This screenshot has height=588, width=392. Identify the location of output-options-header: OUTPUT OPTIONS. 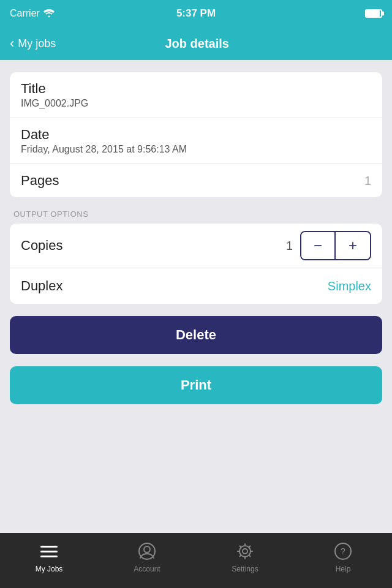
(196, 217).